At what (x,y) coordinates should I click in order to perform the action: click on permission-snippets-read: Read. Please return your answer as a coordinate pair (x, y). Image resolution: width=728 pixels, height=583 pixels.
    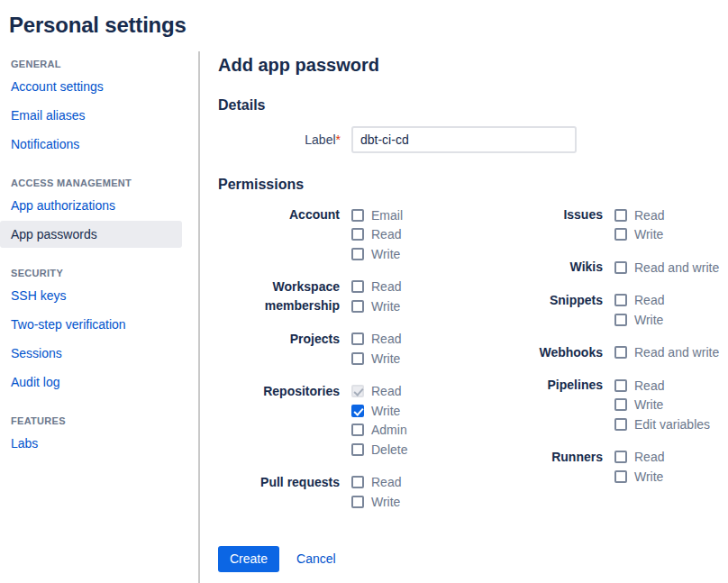
    Looking at the image, I should click on (640, 301).